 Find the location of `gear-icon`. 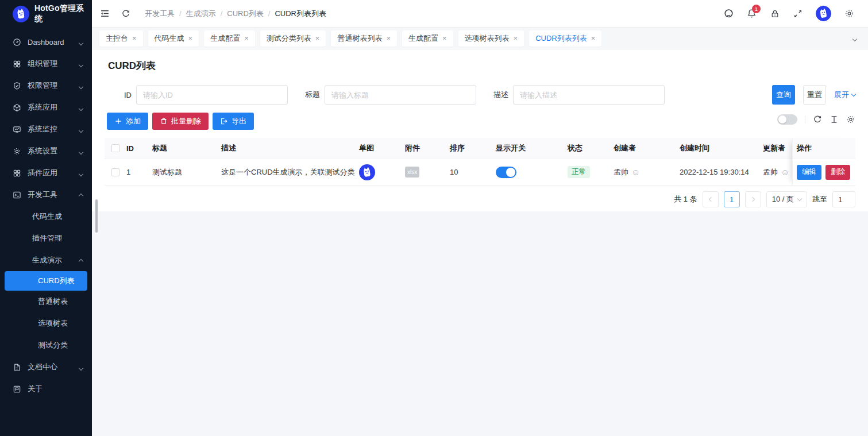

gear-icon is located at coordinates (17, 152).